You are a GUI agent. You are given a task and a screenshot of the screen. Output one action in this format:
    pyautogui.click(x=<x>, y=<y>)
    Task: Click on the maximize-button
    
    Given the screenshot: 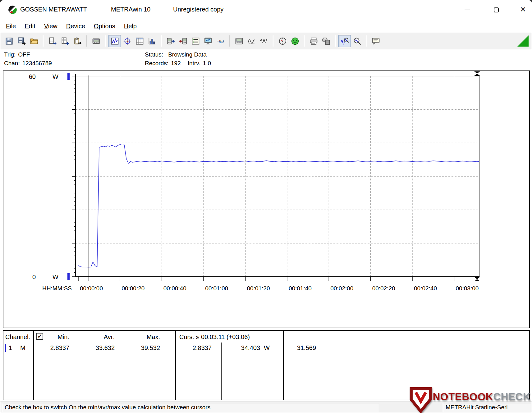 What is the action you would take?
    pyautogui.click(x=496, y=10)
    